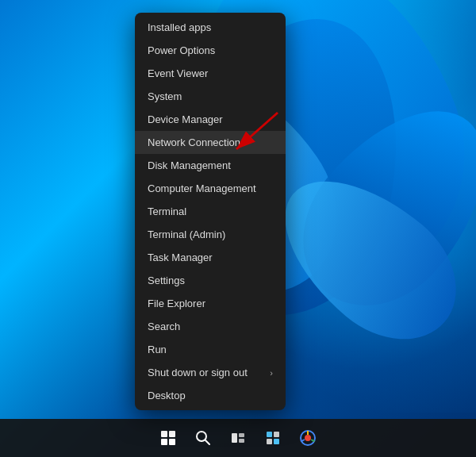 The image size is (476, 457). What do you see at coordinates (210, 235) in the screenshot?
I see `menu-item-terminal-admin: Terminal (Admin)` at bounding box center [210, 235].